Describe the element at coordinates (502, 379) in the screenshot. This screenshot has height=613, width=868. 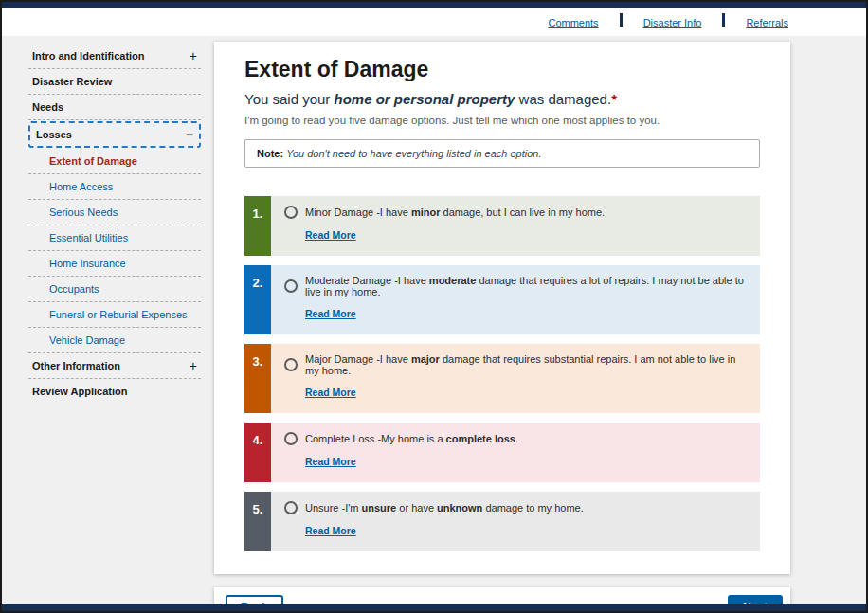
I see `damage-option-3: 3.Major Damage -I have major damage that…` at that location.